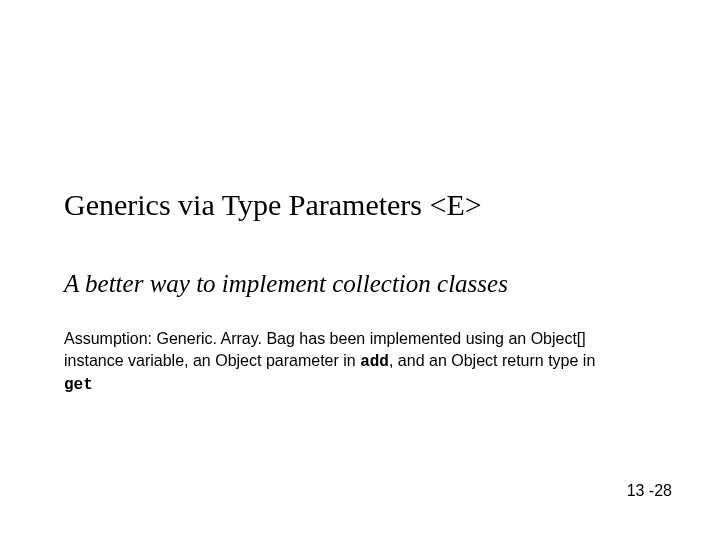  What do you see at coordinates (650, 491) in the screenshot?
I see `page-number: 13 -28` at bounding box center [650, 491].